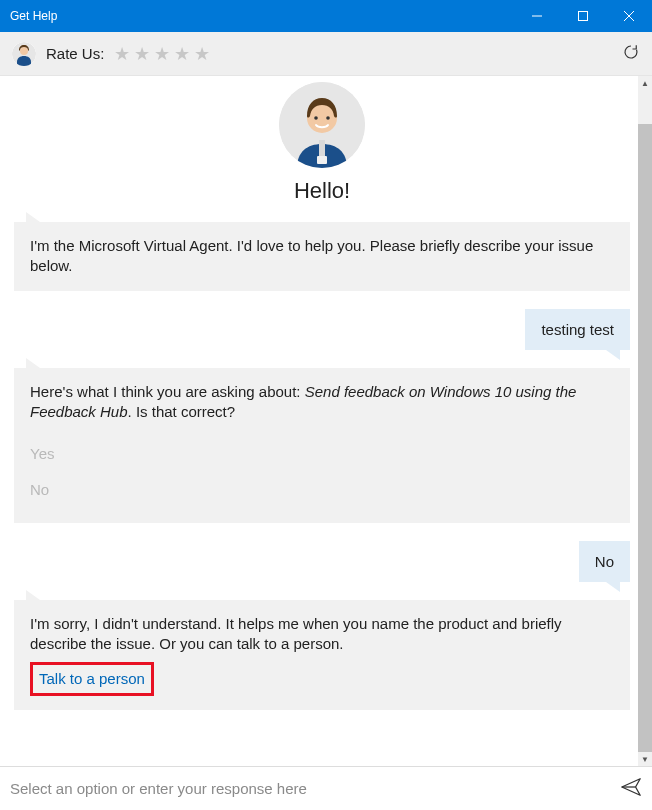 This screenshot has height=810, width=652. What do you see at coordinates (537, 16) in the screenshot?
I see `minimize-button` at bounding box center [537, 16].